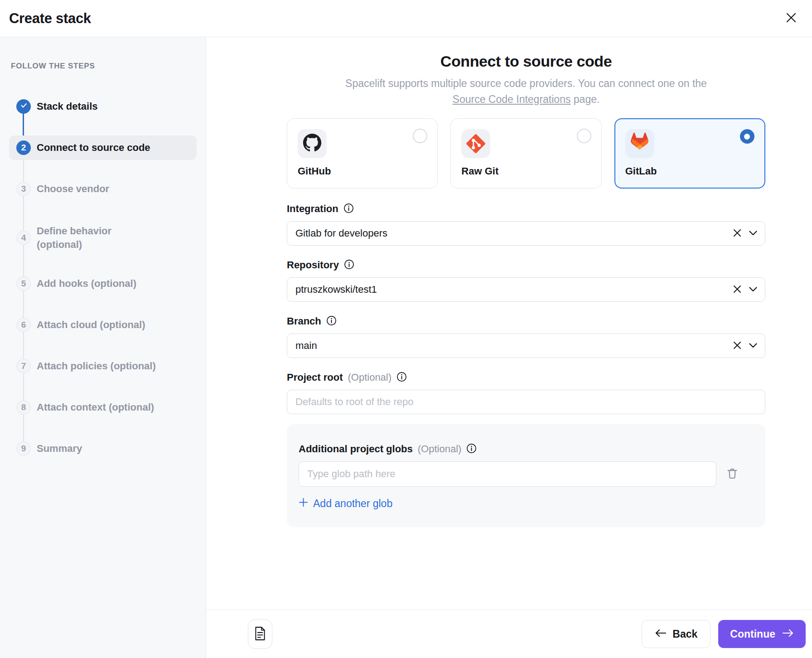 This screenshot has width=812, height=658. I want to click on back-button: Back, so click(676, 634).